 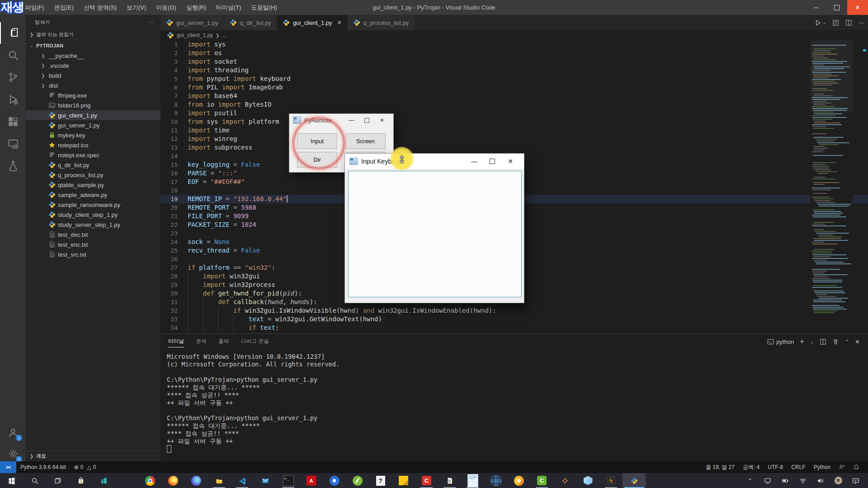 I want to click on taskbar-sharex-icon: ϟ, so click(x=611, y=481).